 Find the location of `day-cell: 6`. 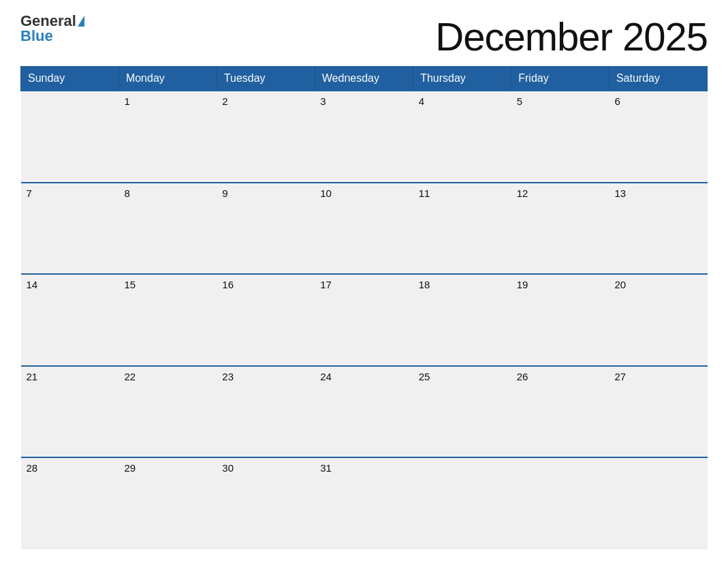

day-cell: 6 is located at coordinates (658, 136).